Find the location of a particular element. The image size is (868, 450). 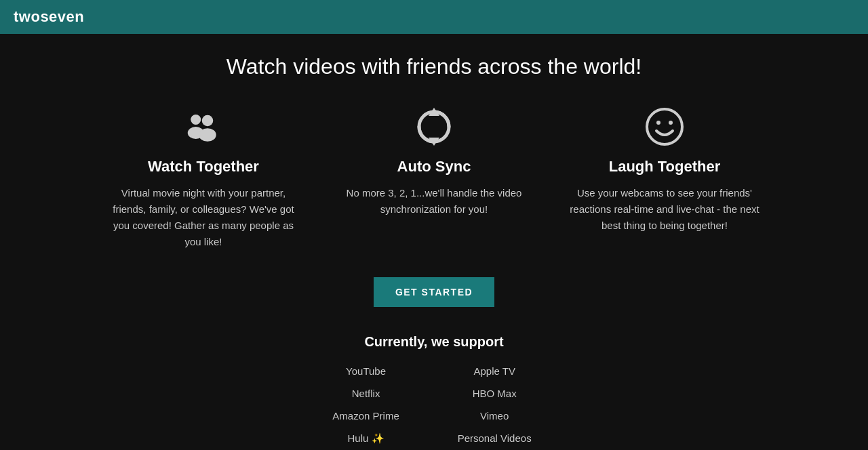

auto-sync-title: Auto Sync is located at coordinates (434, 167).